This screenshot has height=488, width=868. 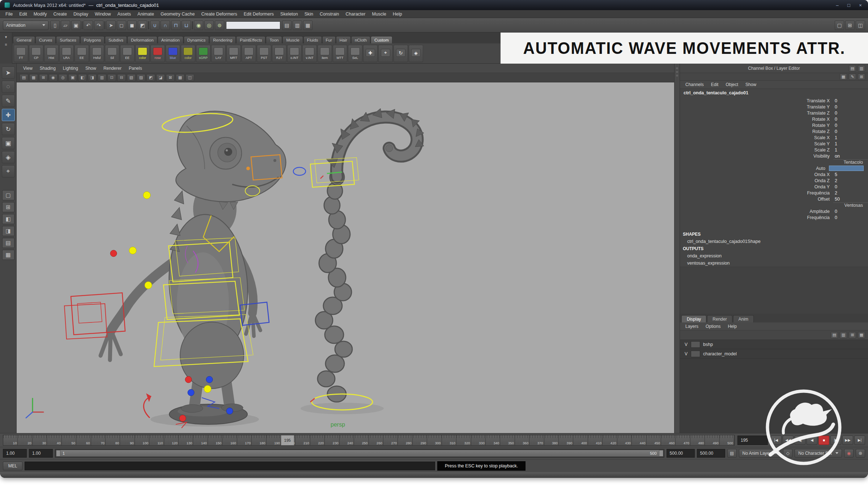 I want to click on two-pane-layout-icon: ◫, so click(x=860, y=25).